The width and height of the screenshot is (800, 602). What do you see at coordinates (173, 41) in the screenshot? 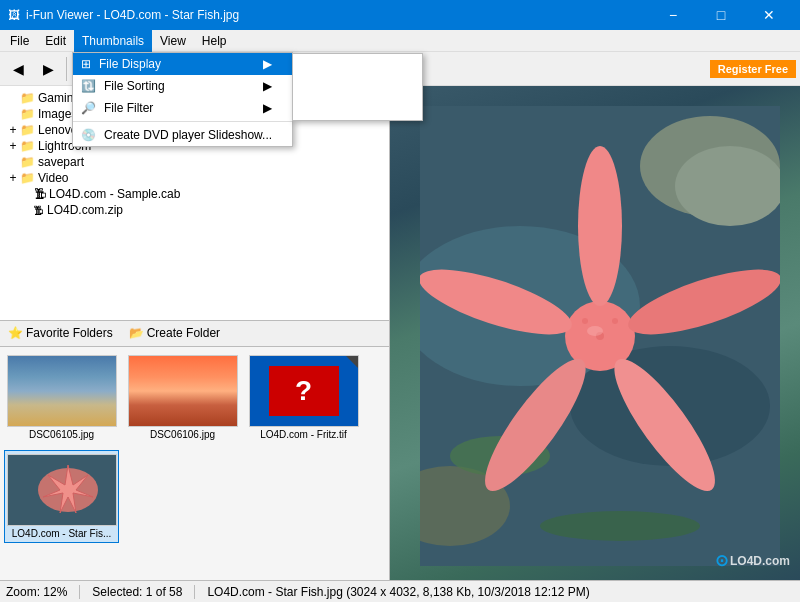
I see `menu-view: View` at bounding box center [173, 41].